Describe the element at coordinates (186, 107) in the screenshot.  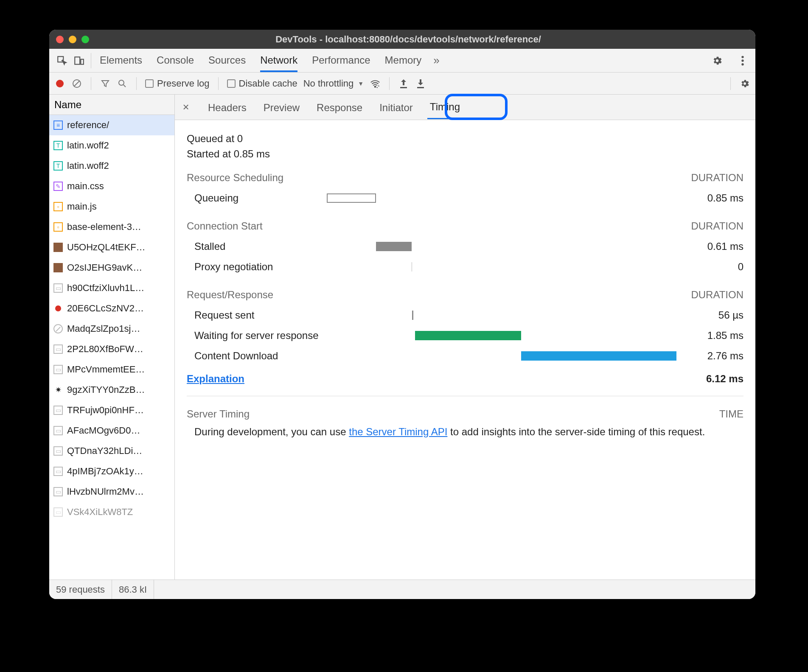
I see `close-detail-icon: ×` at that location.